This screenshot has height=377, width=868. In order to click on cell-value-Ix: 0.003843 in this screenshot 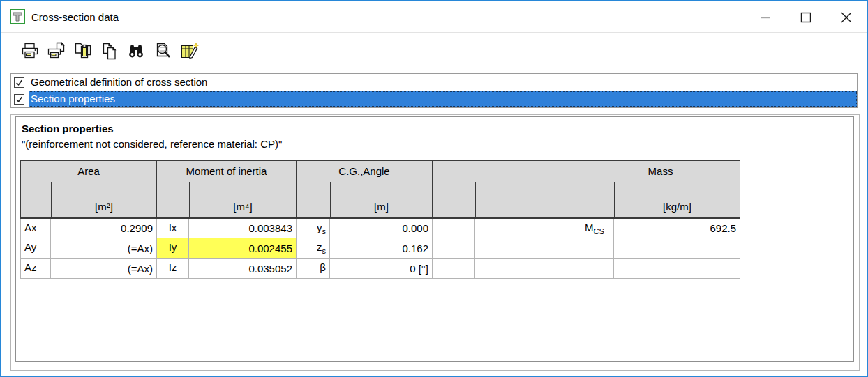, I will do `click(243, 229)`.